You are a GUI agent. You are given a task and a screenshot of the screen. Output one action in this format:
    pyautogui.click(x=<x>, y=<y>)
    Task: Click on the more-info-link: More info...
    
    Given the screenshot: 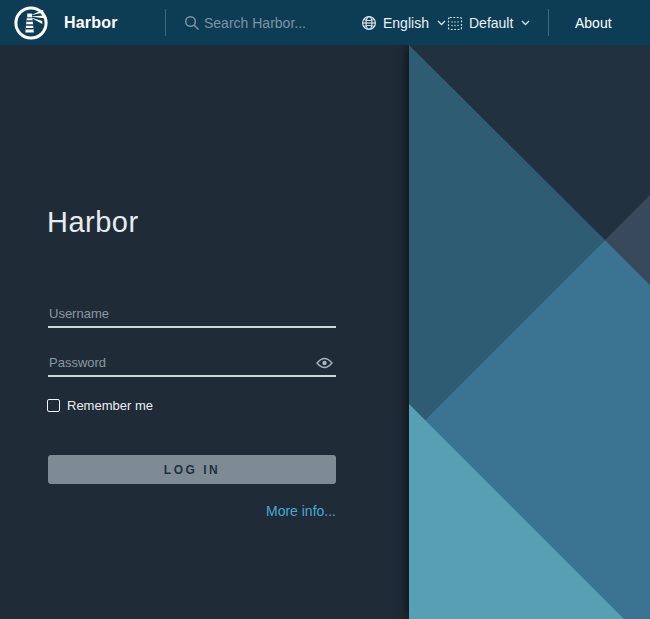 What is the action you would take?
    pyautogui.click(x=301, y=511)
    